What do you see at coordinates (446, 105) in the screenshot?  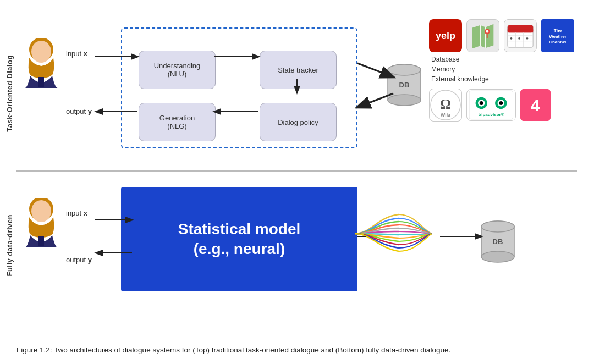 I see `wikipedia-icon: Ω Wiki` at bounding box center [446, 105].